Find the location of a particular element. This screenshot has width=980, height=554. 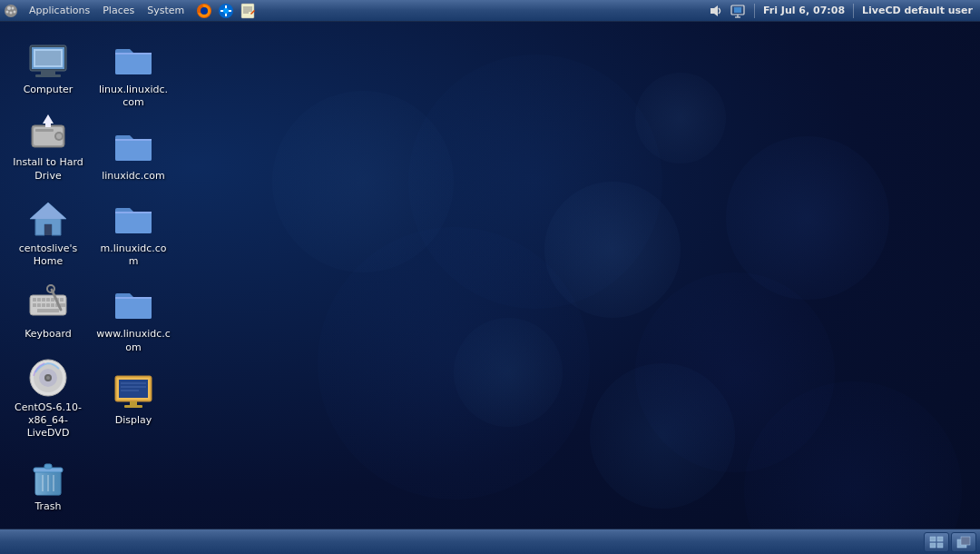

dvd-icon: CentOS-6.10-x86_64-LiveDVD is located at coordinates (48, 398).